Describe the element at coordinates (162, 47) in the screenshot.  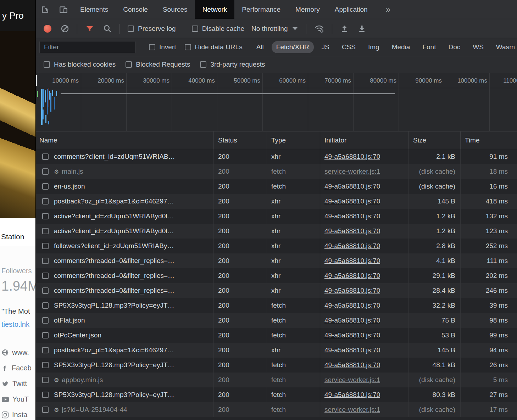
I see `invert-checkbox: Invert` at that location.